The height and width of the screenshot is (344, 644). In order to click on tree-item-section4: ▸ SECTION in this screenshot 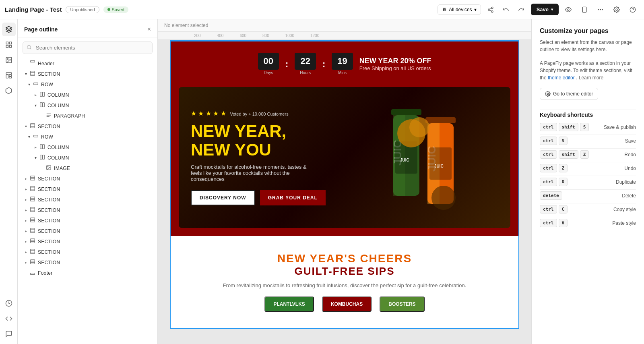, I will do `click(88, 189)`.